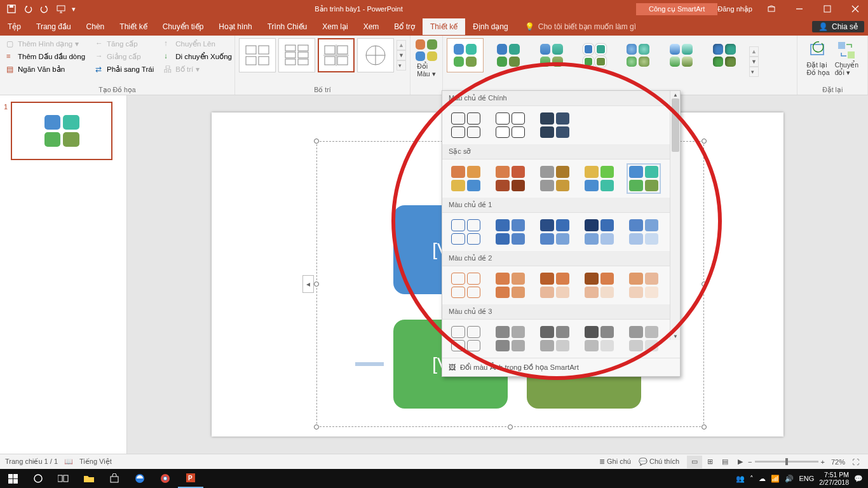 The height and width of the screenshot is (488, 868). What do you see at coordinates (61, 9) in the screenshot?
I see `slideshow-start-icon` at bounding box center [61, 9].